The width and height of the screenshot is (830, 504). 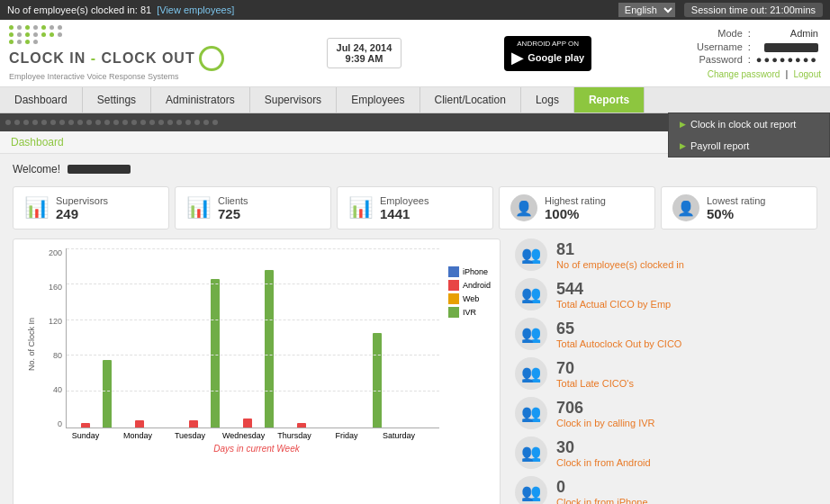 I want to click on legend-android: Android, so click(x=470, y=285).